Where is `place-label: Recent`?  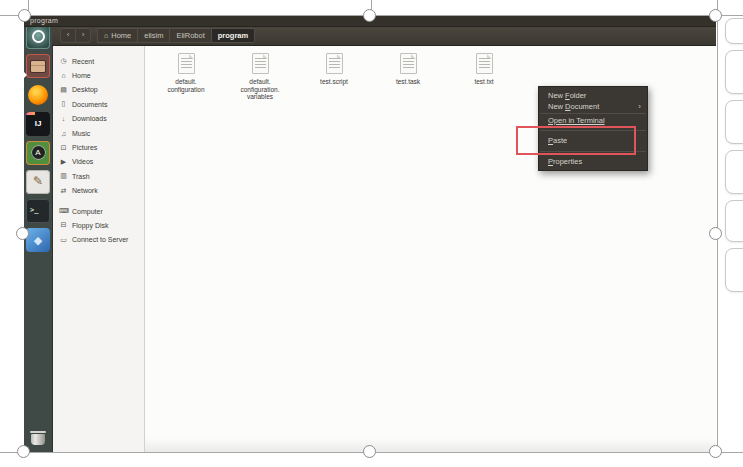
place-label: Recent is located at coordinates (83, 62).